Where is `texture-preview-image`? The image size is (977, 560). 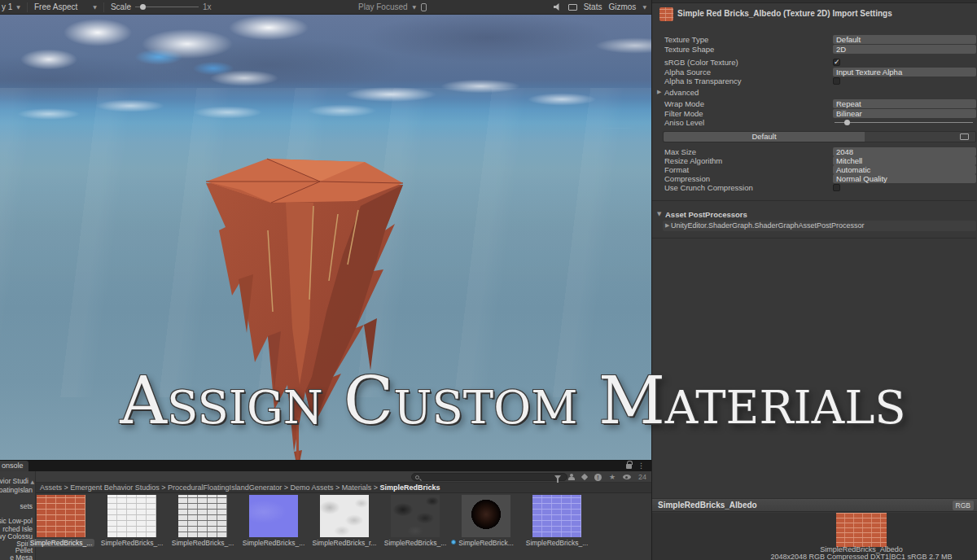 texture-preview-image is located at coordinates (861, 530).